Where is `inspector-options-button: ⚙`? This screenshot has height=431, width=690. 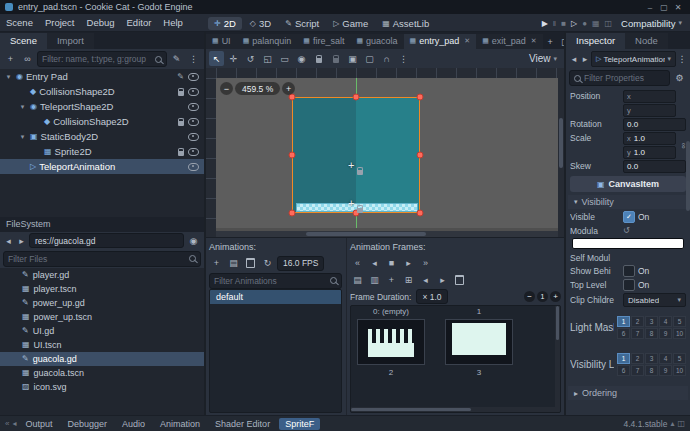 inspector-options-button: ⚙ is located at coordinates (680, 78).